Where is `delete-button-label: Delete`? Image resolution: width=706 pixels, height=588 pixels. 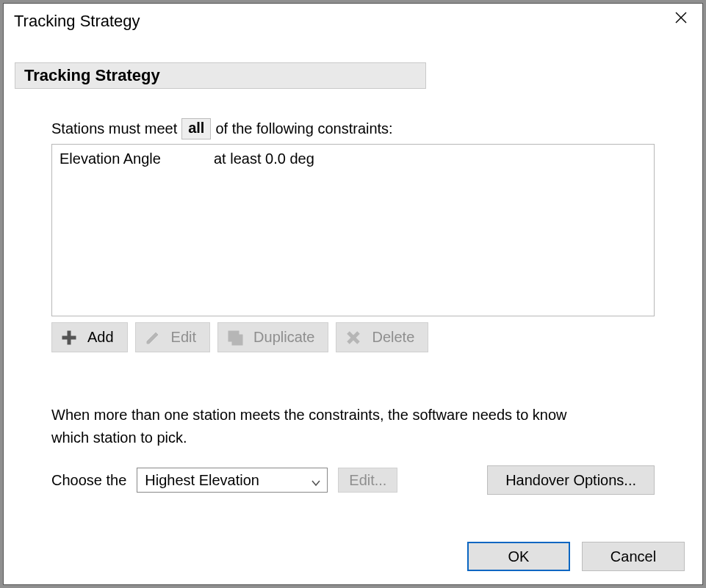 delete-button-label: Delete is located at coordinates (393, 338).